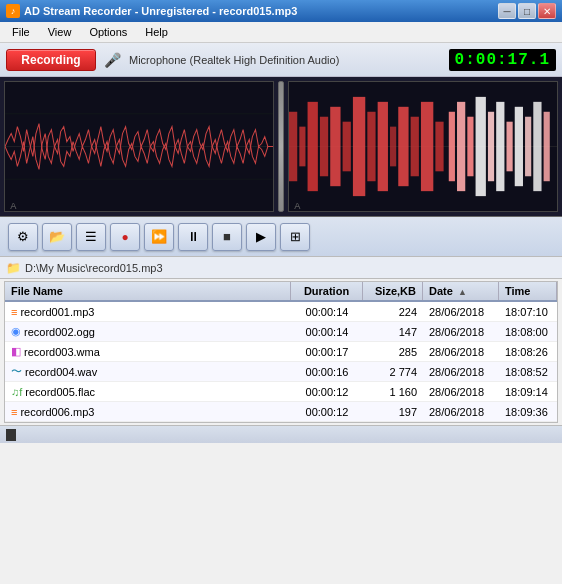  I want to click on stop-button: ■, so click(227, 237).